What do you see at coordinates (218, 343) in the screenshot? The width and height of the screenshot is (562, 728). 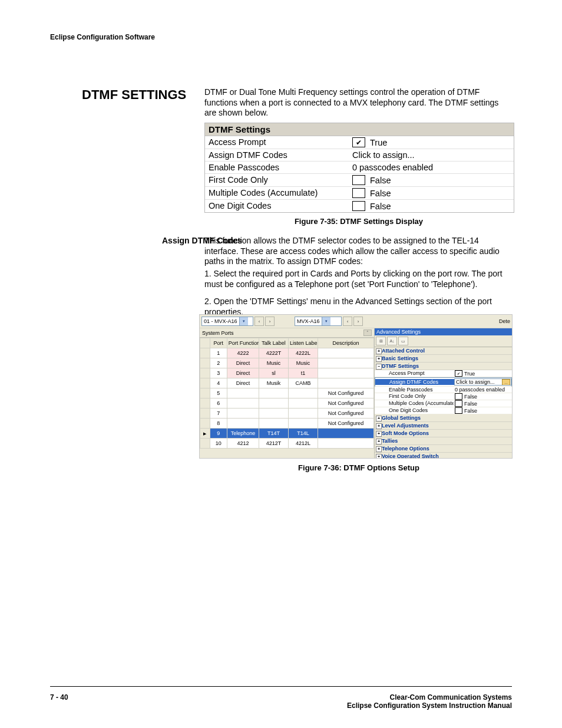 I see `column-header: Port` at bounding box center [218, 343].